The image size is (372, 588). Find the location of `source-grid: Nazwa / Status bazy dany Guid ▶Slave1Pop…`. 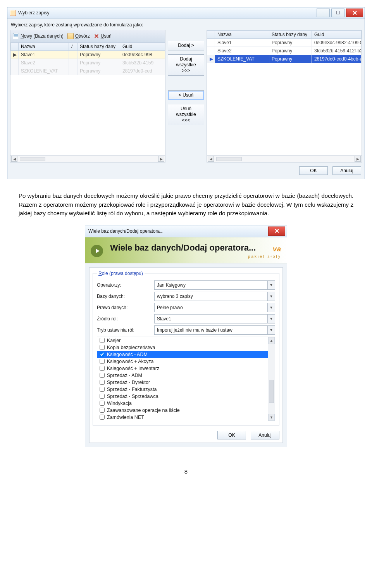

source-grid: Nazwa / Status bazy dany Guid ▶Slave1Pop… is located at coordinates (88, 99).